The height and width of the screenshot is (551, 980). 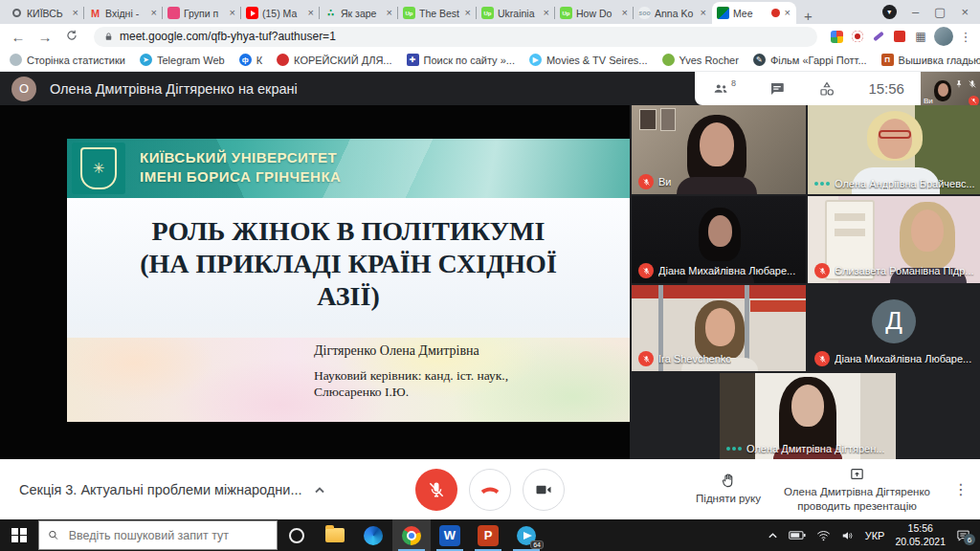 I want to click on window-close-button: ×, so click(x=965, y=11).